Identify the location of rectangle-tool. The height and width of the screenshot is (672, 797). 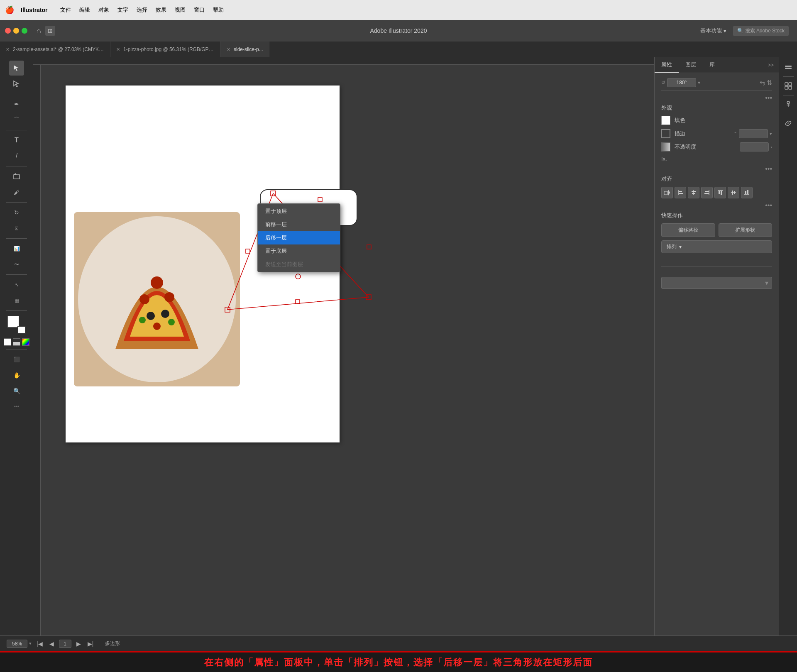
(17, 176).